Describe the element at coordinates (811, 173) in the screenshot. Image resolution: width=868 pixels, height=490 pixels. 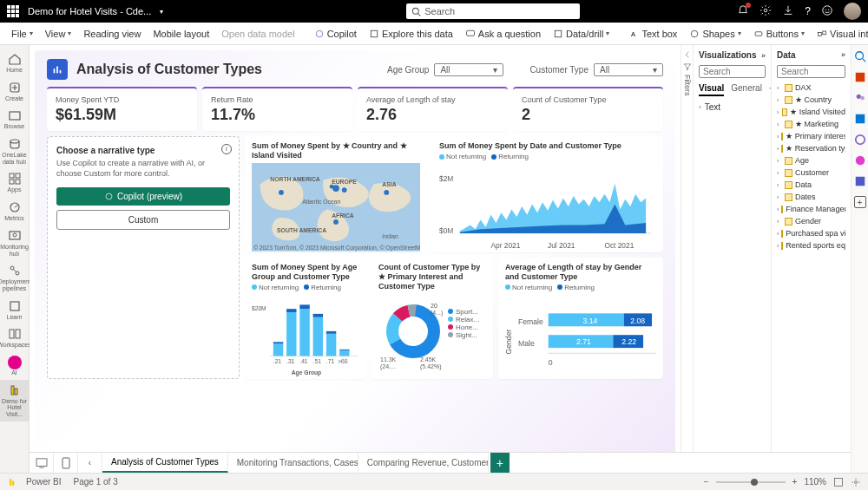
I see `data-table-item: ›Customer` at that location.